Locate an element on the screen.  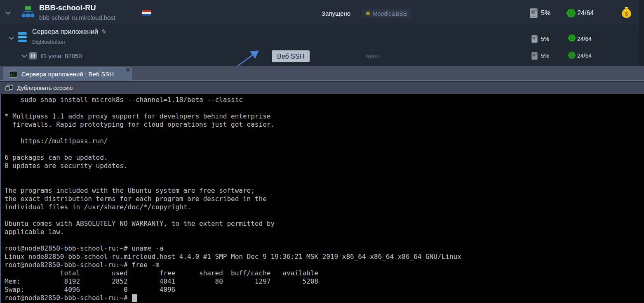
billing-money-bag-icon: $ is located at coordinates (627, 12).